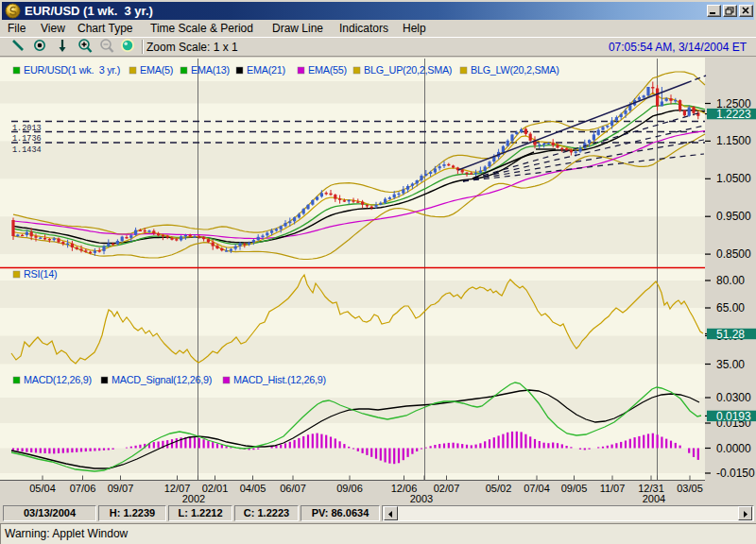 The width and height of the screenshot is (756, 544). What do you see at coordinates (72, 70) in the screenshot?
I see `svg-text: EUR/USD(1 wk. 3 yr.)` at bounding box center [72, 70].